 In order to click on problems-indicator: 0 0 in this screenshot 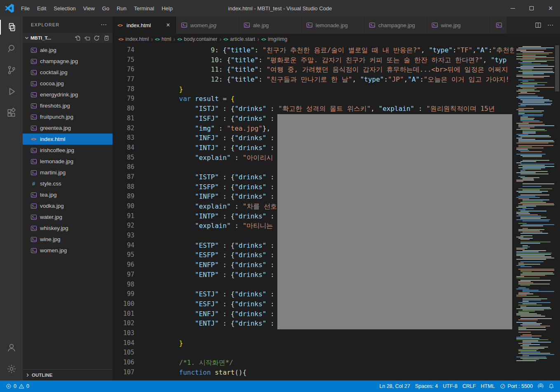, I will do `click(17, 386)`.